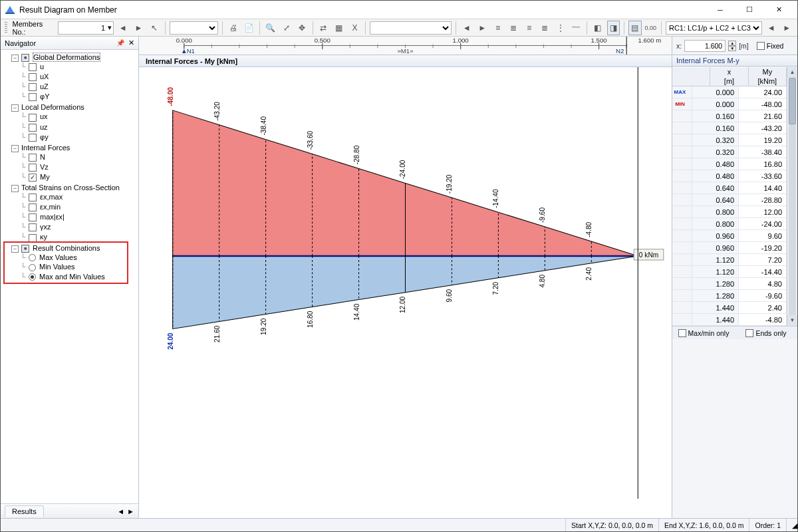 The width and height of the screenshot is (798, 532). Describe the element at coordinates (52, 217) in the screenshot. I see `tree-leaf: max|εx|` at that location.